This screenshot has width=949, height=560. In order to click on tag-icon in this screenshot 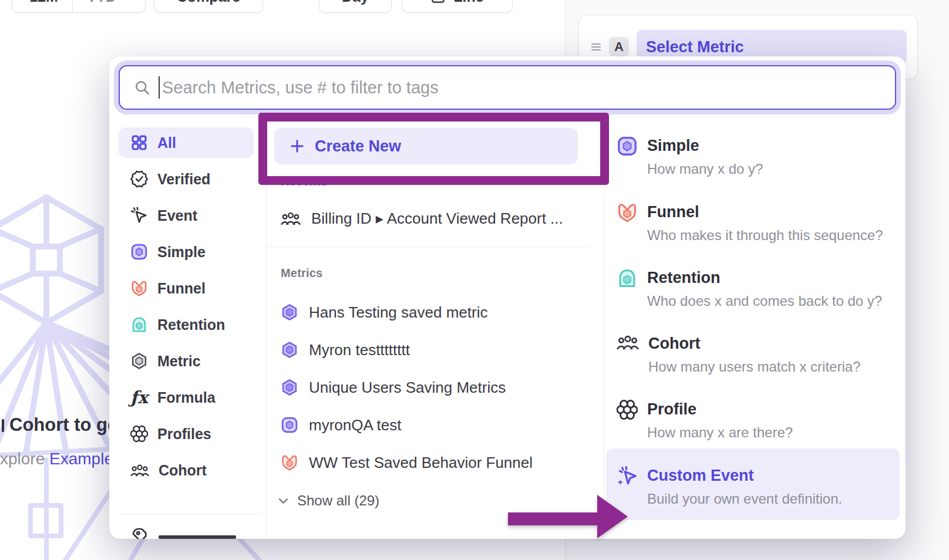, I will do `click(139, 532)`.